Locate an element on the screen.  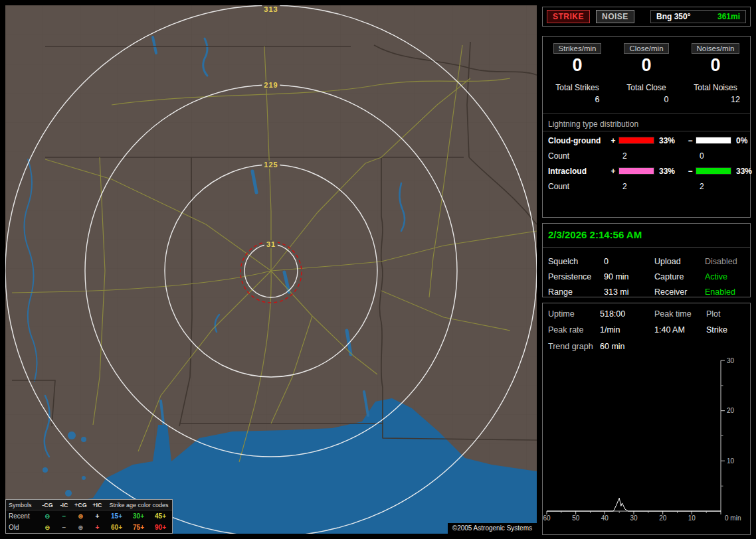
plus-ic-color-bar is located at coordinates (636, 171).